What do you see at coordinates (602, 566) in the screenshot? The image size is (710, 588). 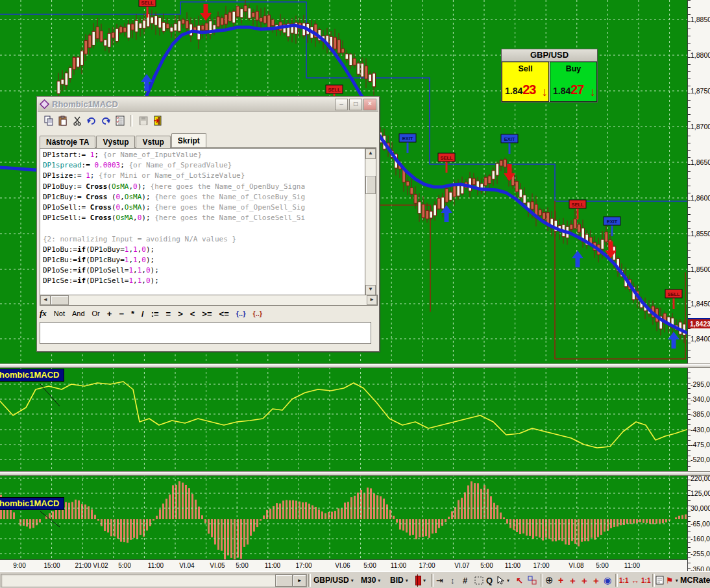 I see `time-axis-label: 5:00` at bounding box center [602, 566].